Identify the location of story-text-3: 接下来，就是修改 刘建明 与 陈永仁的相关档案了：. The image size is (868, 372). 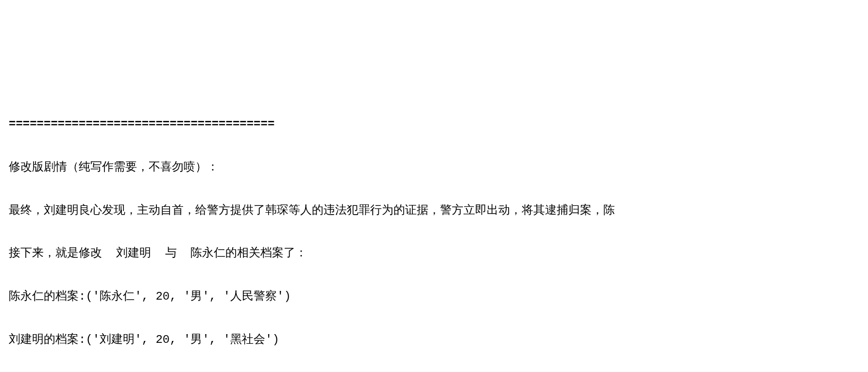
(434, 254).